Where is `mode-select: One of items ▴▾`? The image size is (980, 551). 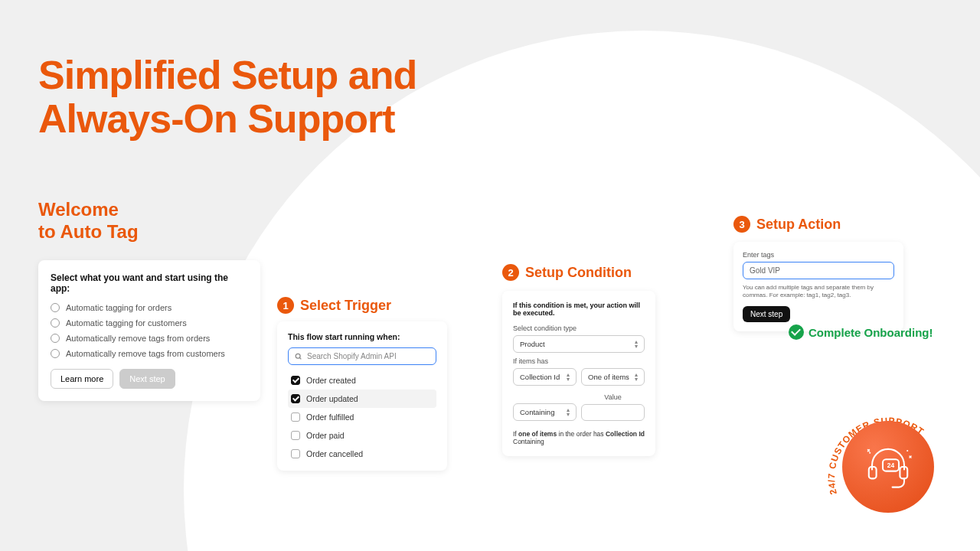 mode-select: One of items ▴▾ is located at coordinates (612, 377).